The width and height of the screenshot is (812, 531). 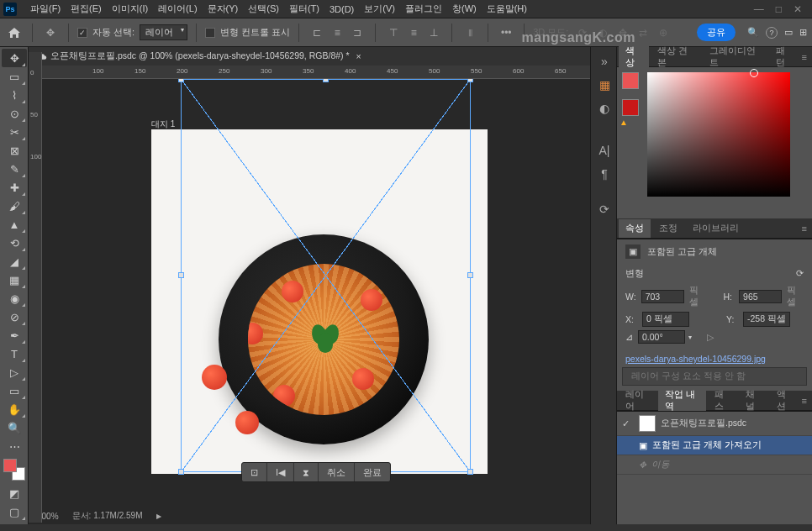 I want to click on edit-toolbar: ⋯, so click(x=14, y=446).